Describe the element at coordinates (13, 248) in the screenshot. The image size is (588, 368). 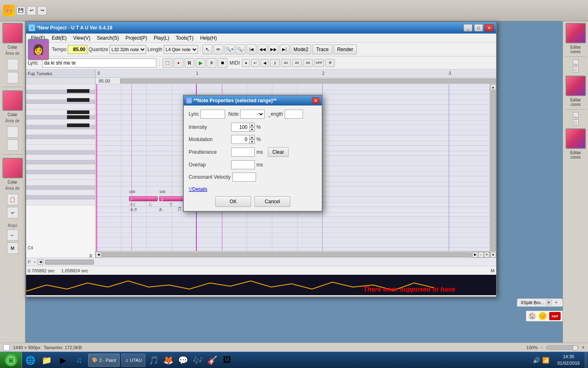
I see `left-m-icon: M` at that location.